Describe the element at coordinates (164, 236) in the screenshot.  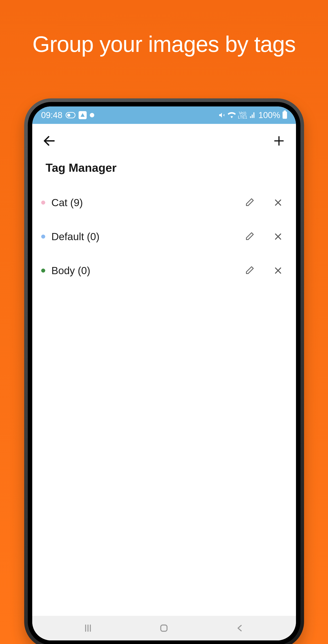
I see `tag-row: Default (0)` at that location.